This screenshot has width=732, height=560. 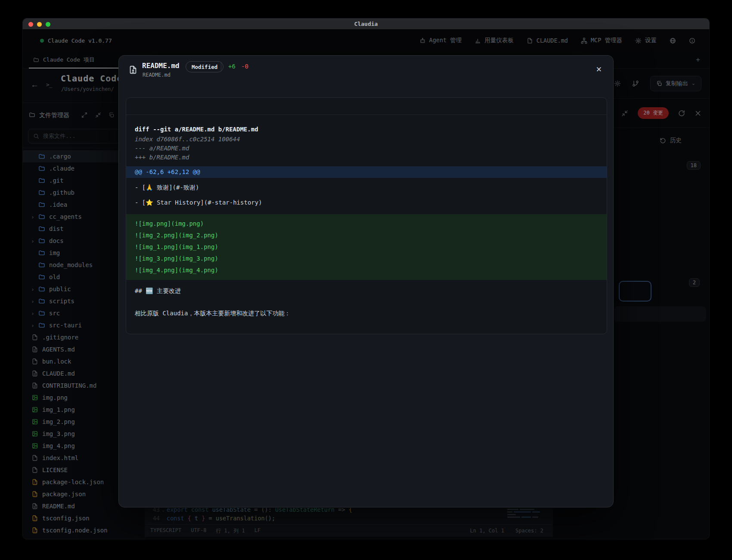 I want to click on diff-added-line: ![img_2.png](img_2.png), so click(x=366, y=235).